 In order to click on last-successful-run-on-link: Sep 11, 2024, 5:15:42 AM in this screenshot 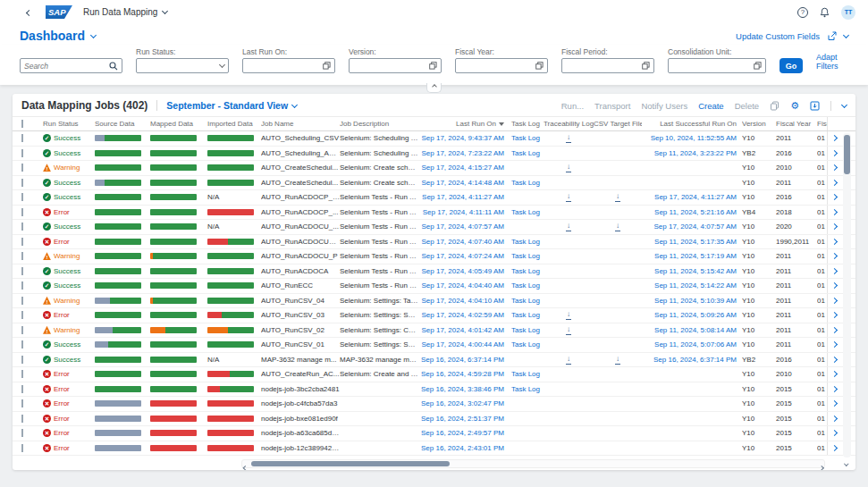, I will do `click(695, 272)`.